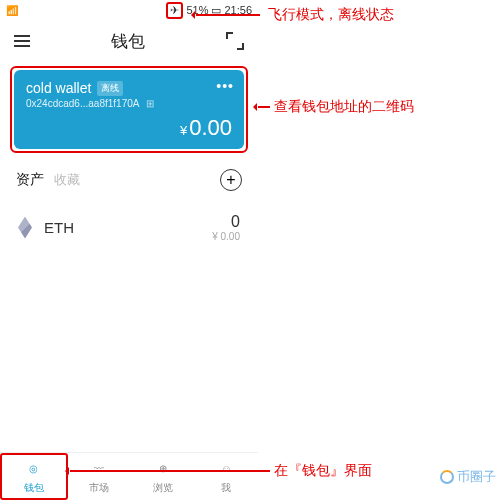 This screenshot has width=502, height=500. Describe the element at coordinates (344, 107) in the screenshot. I see `annotation-qrcode: 查看钱包地址的二维码` at that location.